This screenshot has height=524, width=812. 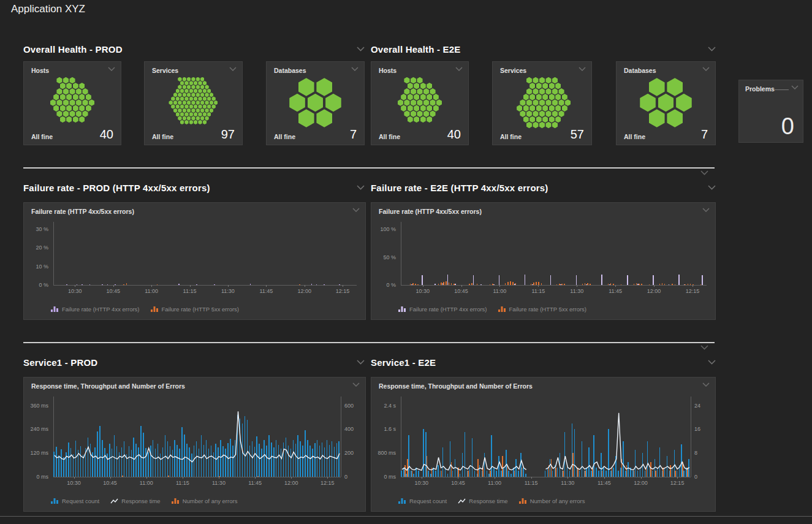 I want to click on honeycomb-services, so click(x=194, y=103).